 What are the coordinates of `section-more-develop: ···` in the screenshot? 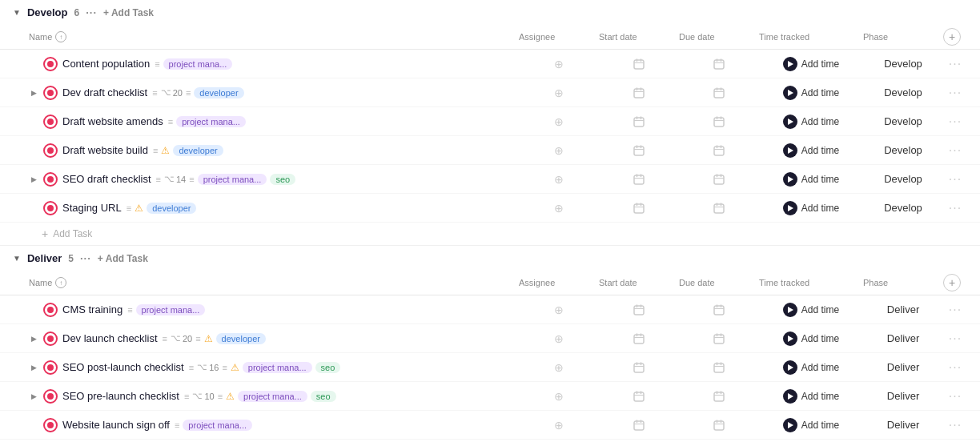 It's located at (91, 13).